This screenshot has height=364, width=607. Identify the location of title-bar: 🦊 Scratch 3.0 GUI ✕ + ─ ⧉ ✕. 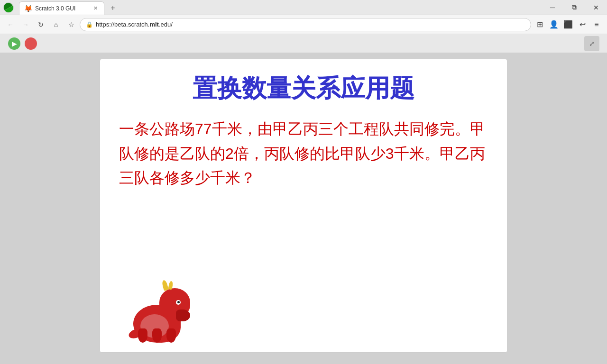
(304, 8).